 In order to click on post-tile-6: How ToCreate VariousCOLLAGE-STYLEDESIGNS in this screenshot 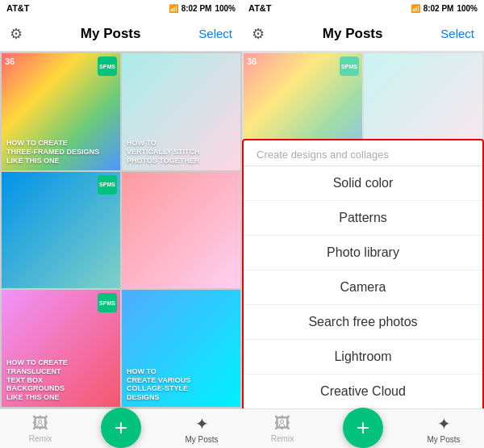, I will do `click(181, 349)`.